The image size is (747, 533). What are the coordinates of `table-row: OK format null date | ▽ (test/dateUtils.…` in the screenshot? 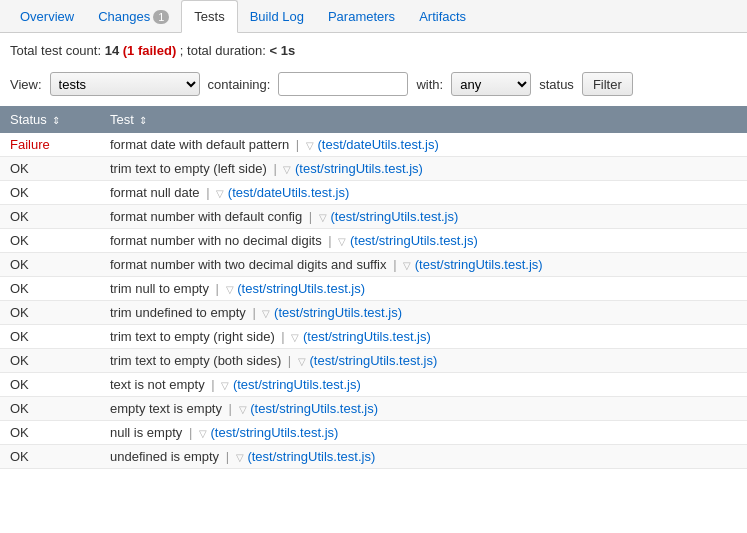 It's located at (374, 193).